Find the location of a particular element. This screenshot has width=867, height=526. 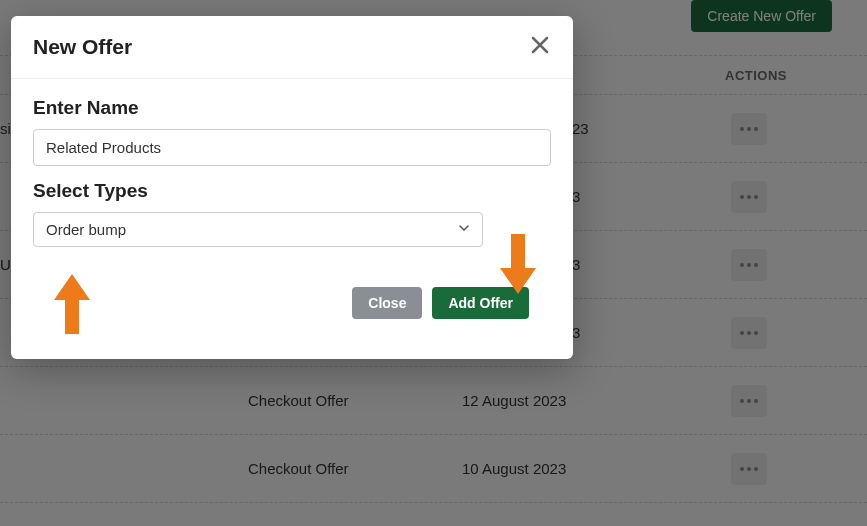

name-input is located at coordinates (292, 148).